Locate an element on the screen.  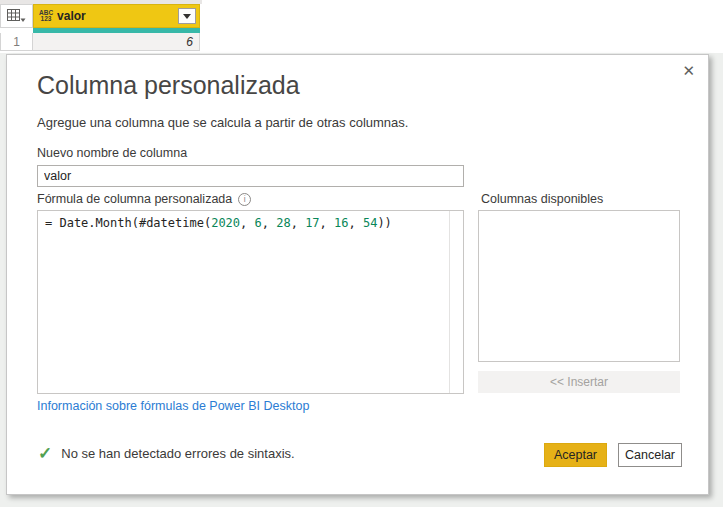
close-icon: ✕ is located at coordinates (688, 71).